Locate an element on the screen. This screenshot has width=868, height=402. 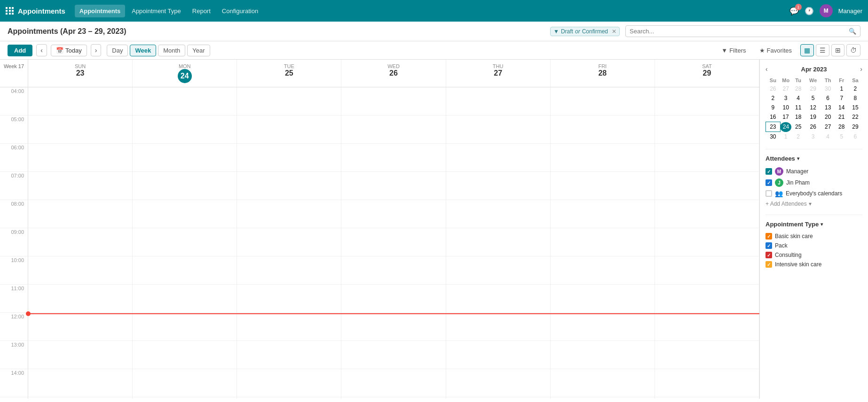
add-button: Add is located at coordinates (20, 51).